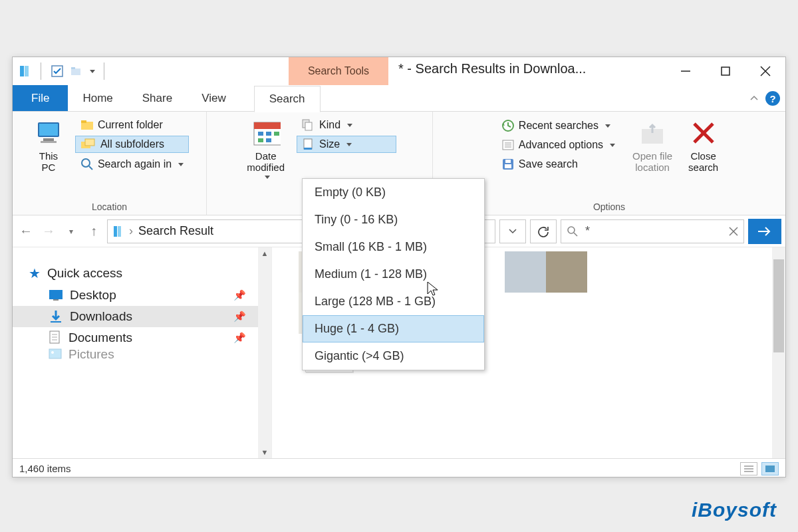 The width and height of the screenshot is (798, 532). I want to click on desktop-label: Desktop, so click(93, 295).